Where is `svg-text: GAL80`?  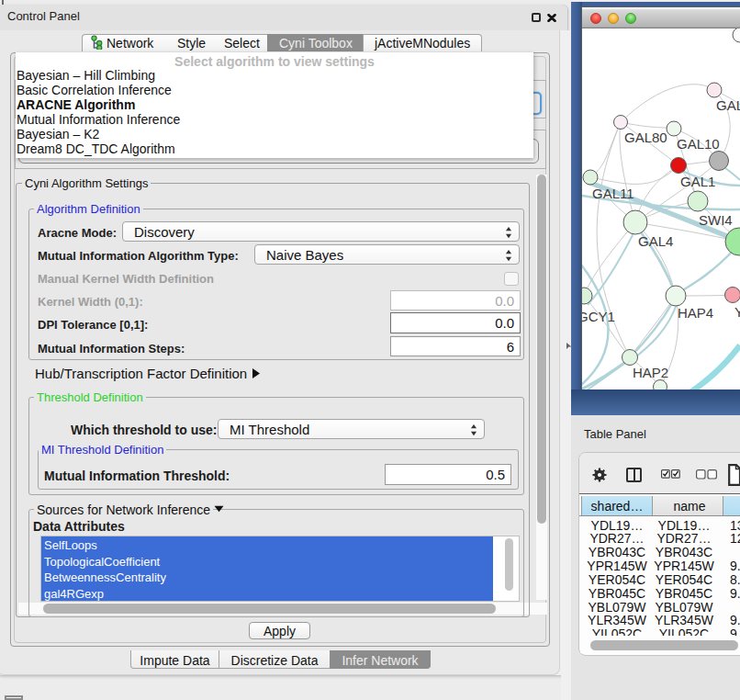
svg-text: GAL80 is located at coordinates (646, 138).